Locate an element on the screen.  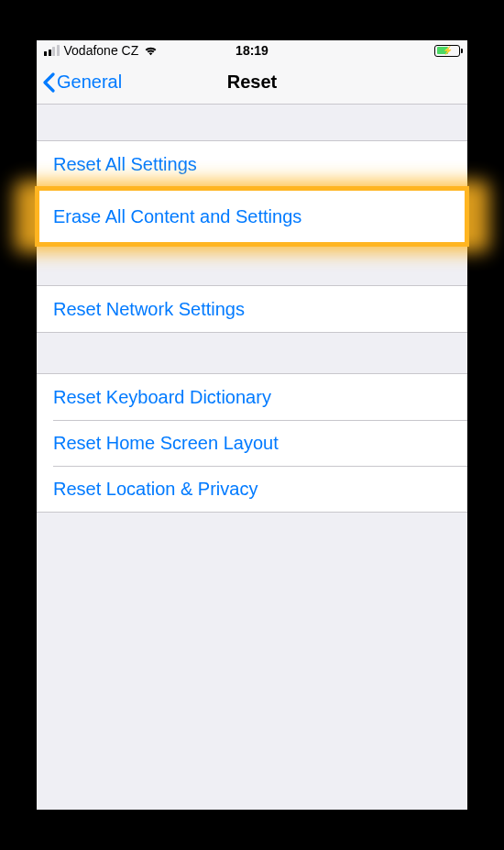
wifi-icon is located at coordinates (150, 50).